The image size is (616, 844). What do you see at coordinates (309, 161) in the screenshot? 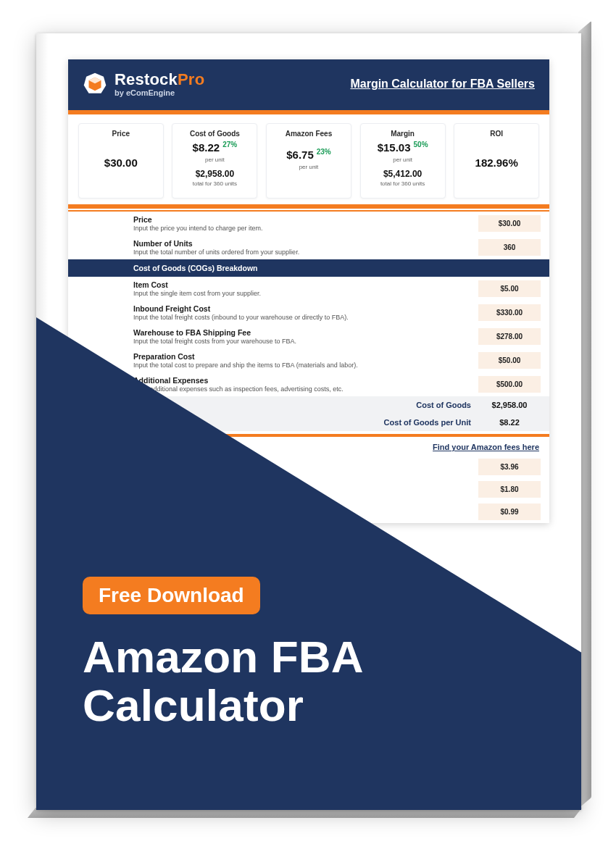
I see `metric-card-fees: Amazon Fees $6.7523% per unit` at bounding box center [309, 161].